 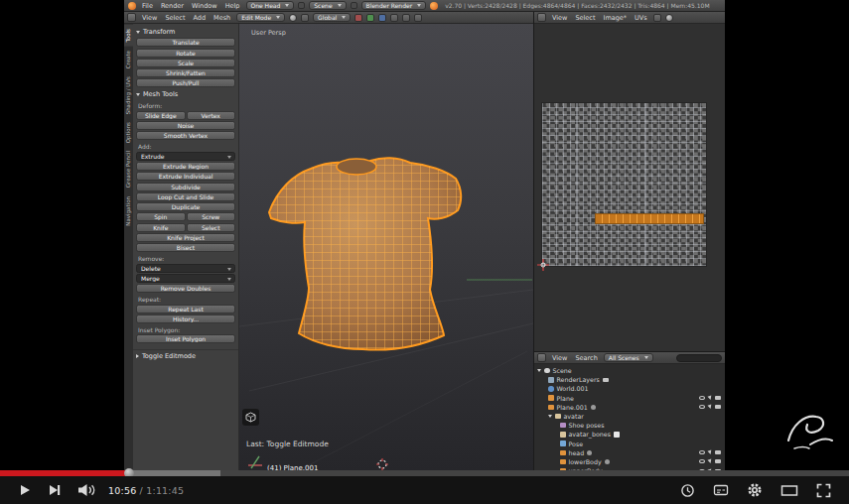 I want to click on tab-navigation: Navigation, so click(x=129, y=211).